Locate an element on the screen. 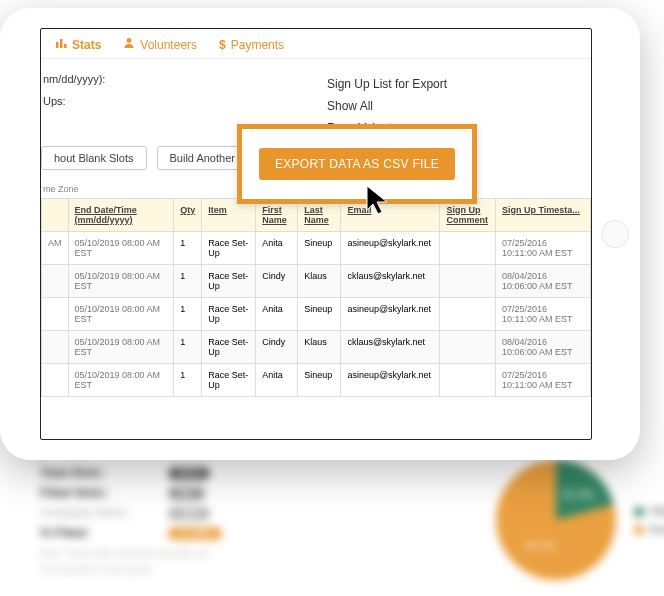 Image resolution: width=664 pixels, height=596 pixels. filter-show-all: Show All is located at coordinates (459, 106).